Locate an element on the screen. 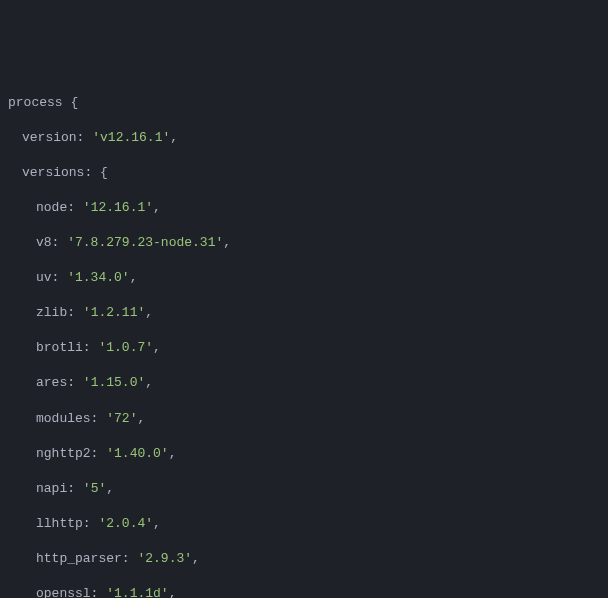  version-value: 'v12.16.1' is located at coordinates (131, 138).